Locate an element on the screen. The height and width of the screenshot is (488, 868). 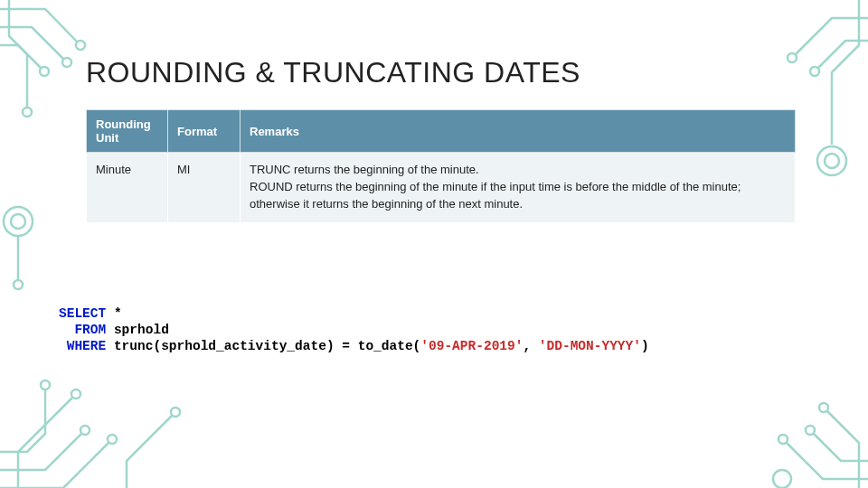
cell-remarks: TRUNC returns the beginning of the minut… is located at coordinates (518, 188).